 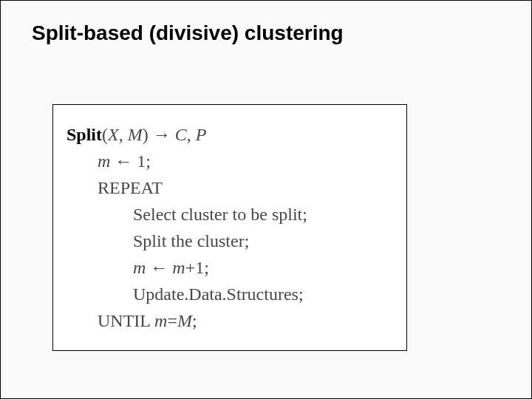 I want to click on arg-m: M, so click(x=135, y=134).